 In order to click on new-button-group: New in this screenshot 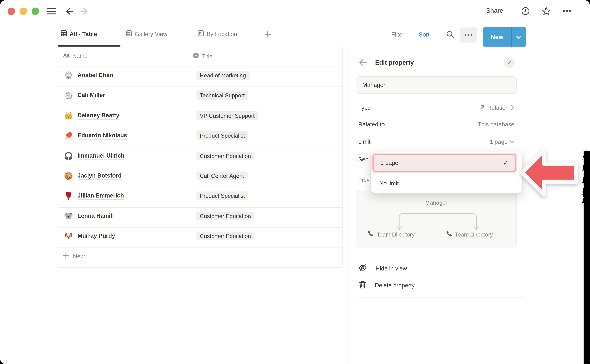, I will do `click(505, 37)`.